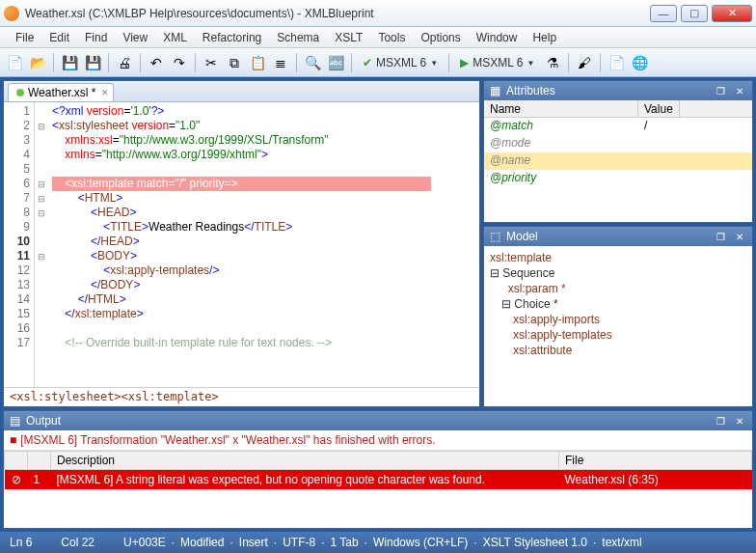 This screenshot has width=756, height=553. Describe the element at coordinates (60, 38) in the screenshot. I see `menu-edit: Edit` at that location.